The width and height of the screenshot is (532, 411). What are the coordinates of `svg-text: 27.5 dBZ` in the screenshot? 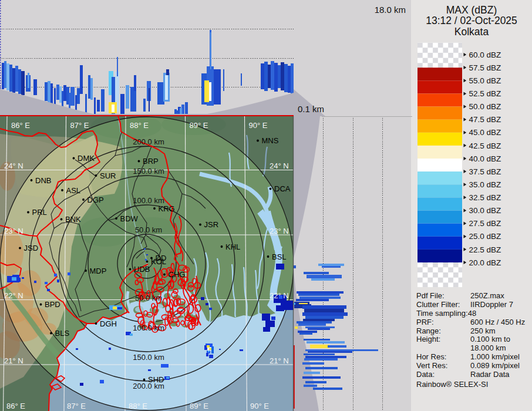 It's located at (485, 223).